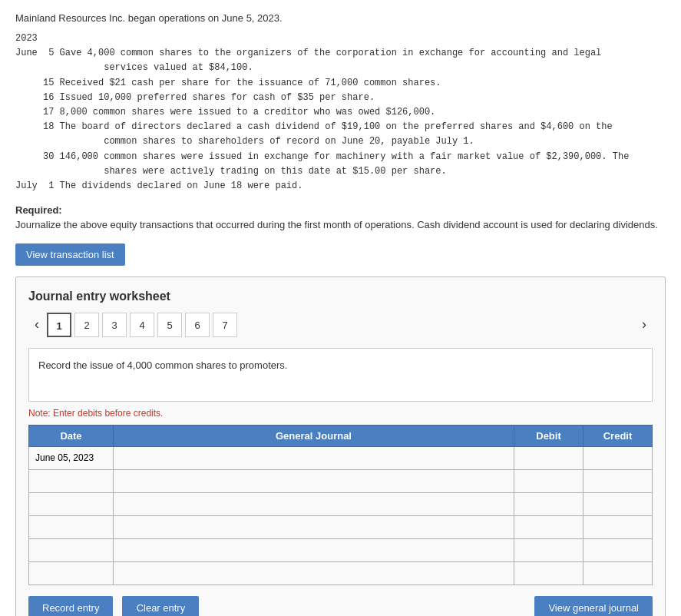 The width and height of the screenshot is (681, 616). I want to click on day-17: 17, so click(38, 112).